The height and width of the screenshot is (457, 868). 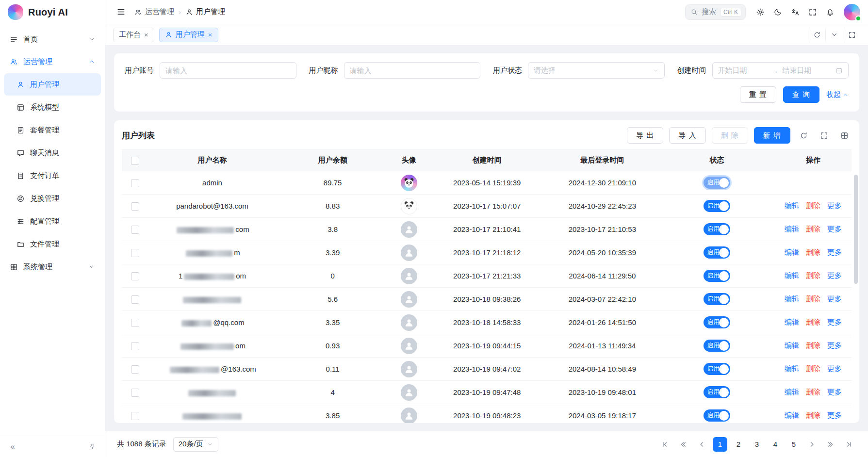 I want to click on refresh-tab-icon, so click(x=817, y=35).